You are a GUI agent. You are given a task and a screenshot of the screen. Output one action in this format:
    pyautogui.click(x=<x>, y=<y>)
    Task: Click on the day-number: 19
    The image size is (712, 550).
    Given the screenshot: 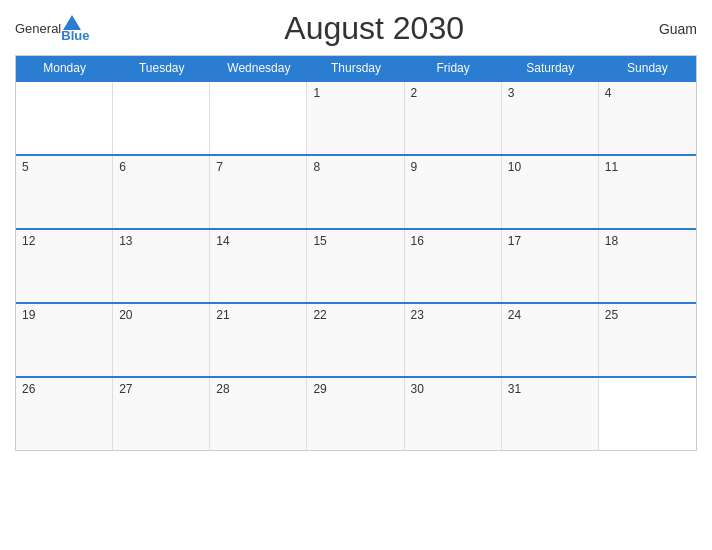 What is the action you would take?
    pyautogui.click(x=28, y=315)
    